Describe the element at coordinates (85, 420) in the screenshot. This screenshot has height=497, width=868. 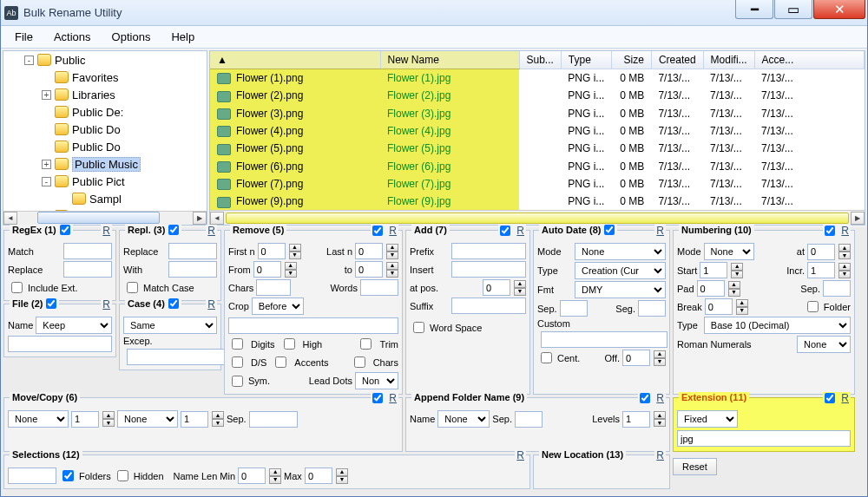
I see `mc-n1` at that location.